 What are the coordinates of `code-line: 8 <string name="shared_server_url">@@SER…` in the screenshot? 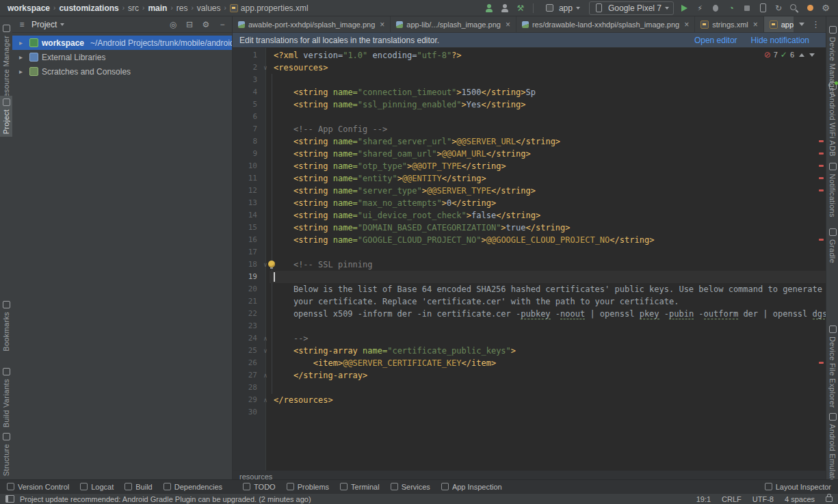 It's located at (529, 142).